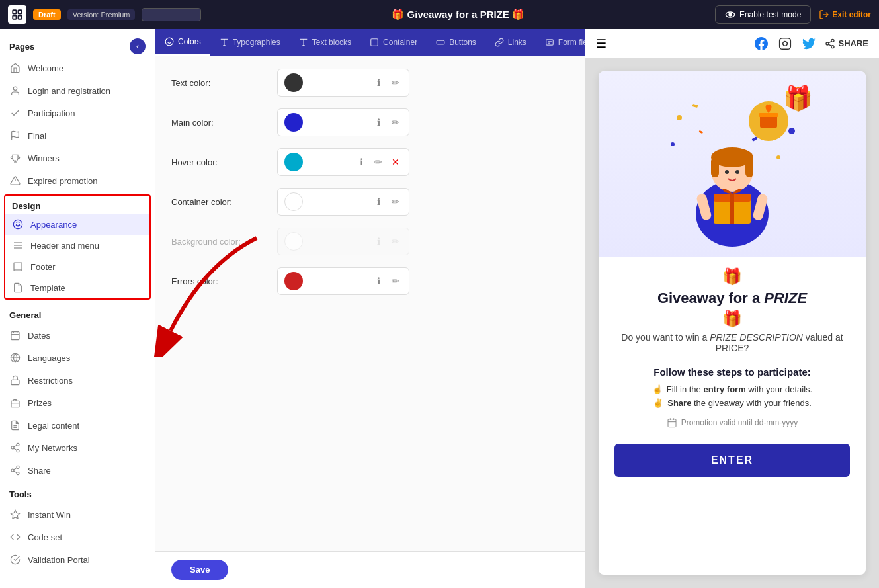  I want to click on color-row-background: Background color: ℹ ✏, so click(370, 241).